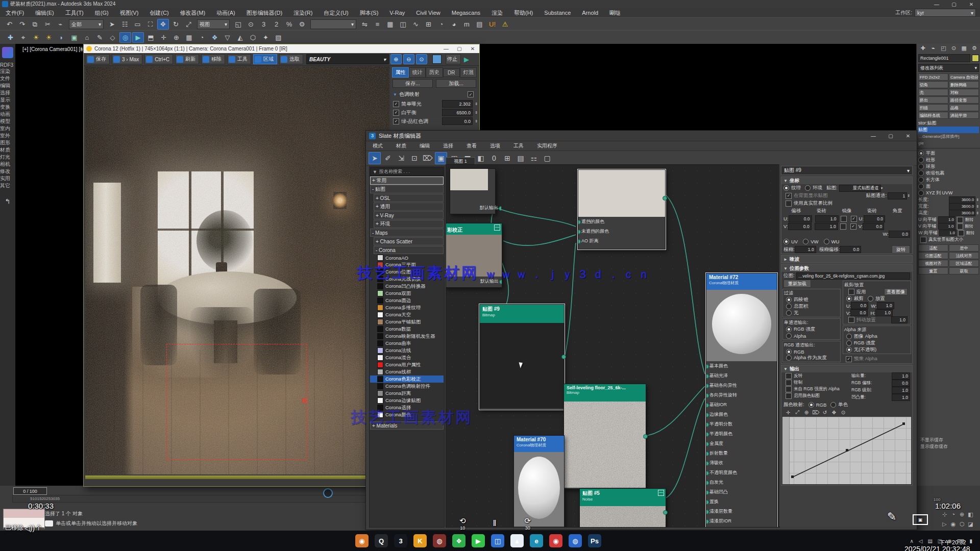  Describe the element at coordinates (407, 181) in the screenshot. I see `browser-category: + 常用` at that location.